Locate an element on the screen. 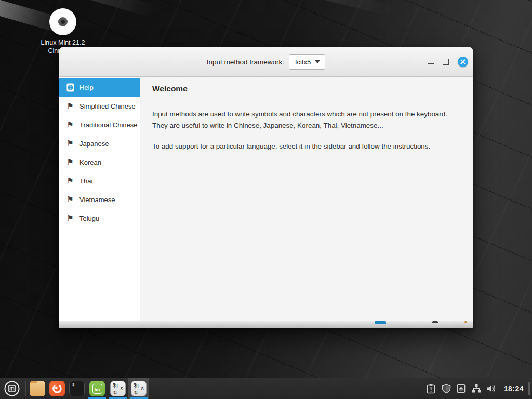  chevron-down-icon is located at coordinates (317, 62).